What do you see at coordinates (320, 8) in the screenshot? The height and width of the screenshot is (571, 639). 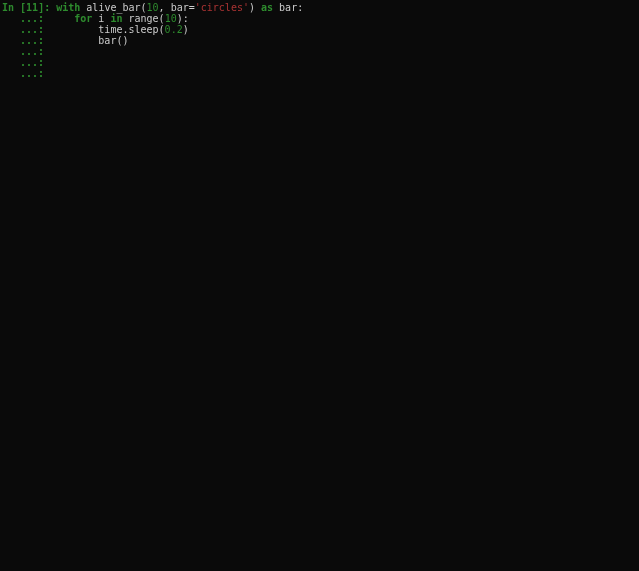 I see `code-line-1: In [11]: with alive_bar(10, bar='circles…` at bounding box center [320, 8].